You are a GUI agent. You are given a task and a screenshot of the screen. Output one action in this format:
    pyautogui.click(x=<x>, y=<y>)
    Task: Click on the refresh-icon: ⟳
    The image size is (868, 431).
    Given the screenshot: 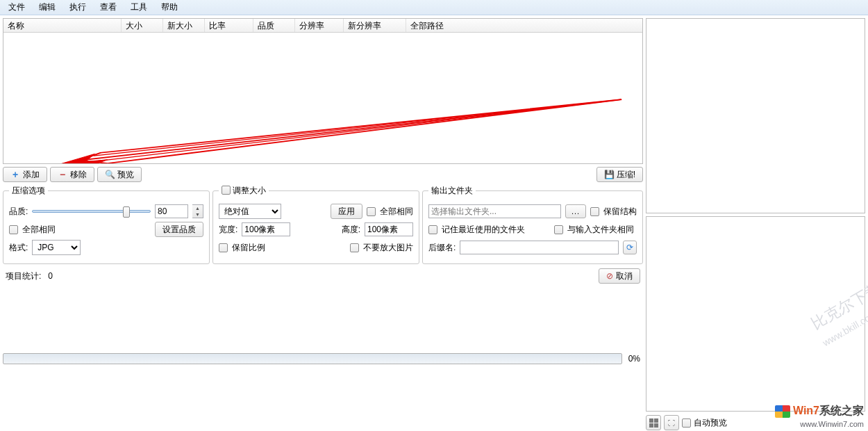 What is the action you would take?
    pyautogui.click(x=630, y=247)
    